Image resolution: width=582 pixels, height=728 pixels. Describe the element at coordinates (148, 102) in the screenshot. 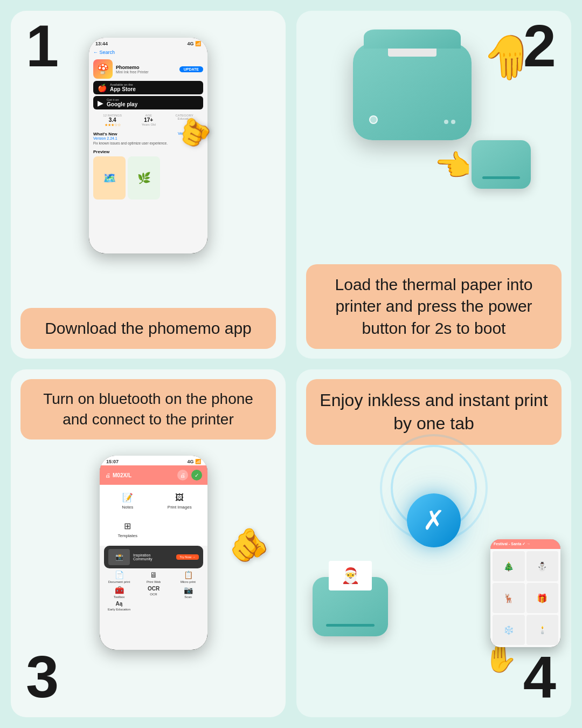

I see `google-play-badge: ▶ Get it on Google play` at that location.